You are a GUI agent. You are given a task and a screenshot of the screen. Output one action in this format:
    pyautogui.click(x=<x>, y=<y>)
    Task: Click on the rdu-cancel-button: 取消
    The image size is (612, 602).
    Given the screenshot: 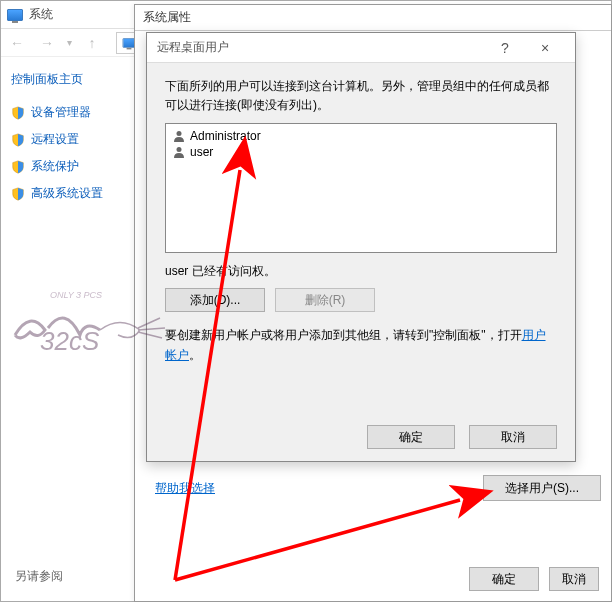 What is the action you would take?
    pyautogui.click(x=513, y=437)
    